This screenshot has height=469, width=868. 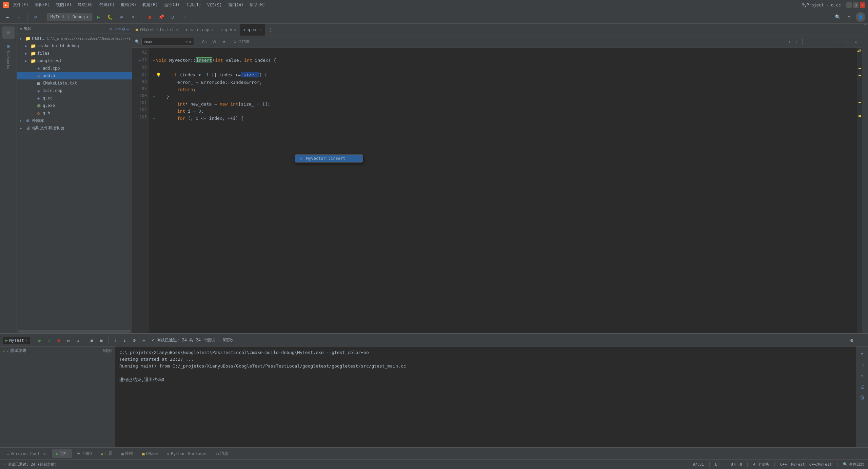 I want to click on bottom-tab-run: ▶ 运行, so click(x=62, y=453).